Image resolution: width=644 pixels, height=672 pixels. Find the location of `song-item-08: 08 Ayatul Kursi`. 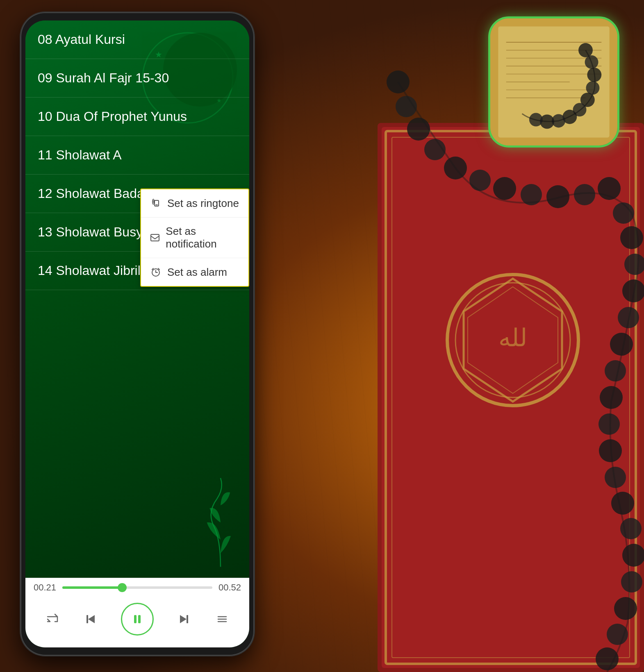

song-item-08: 08 Ayatul Kursi is located at coordinates (137, 40).